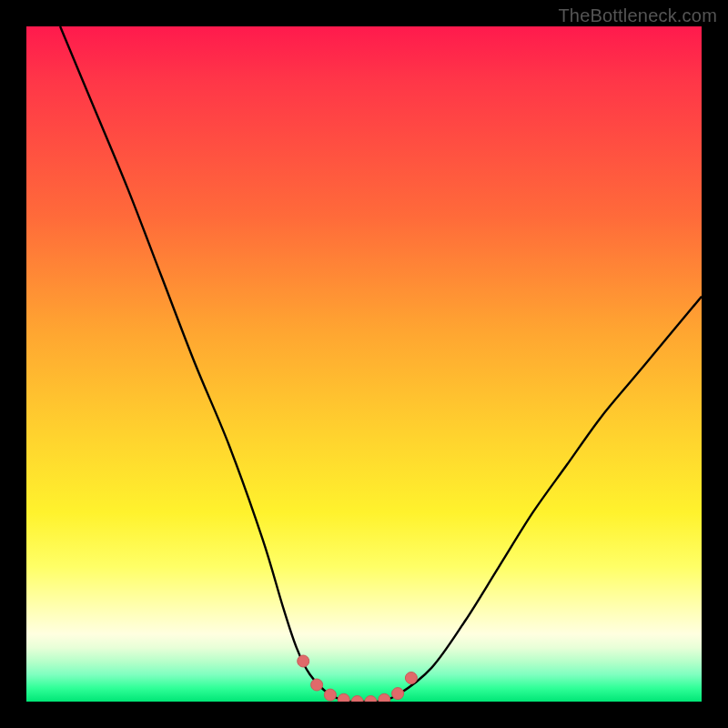 The width and height of the screenshot is (728, 728). I want to click on watermark-text: TheBottleneck.com, so click(637, 16).